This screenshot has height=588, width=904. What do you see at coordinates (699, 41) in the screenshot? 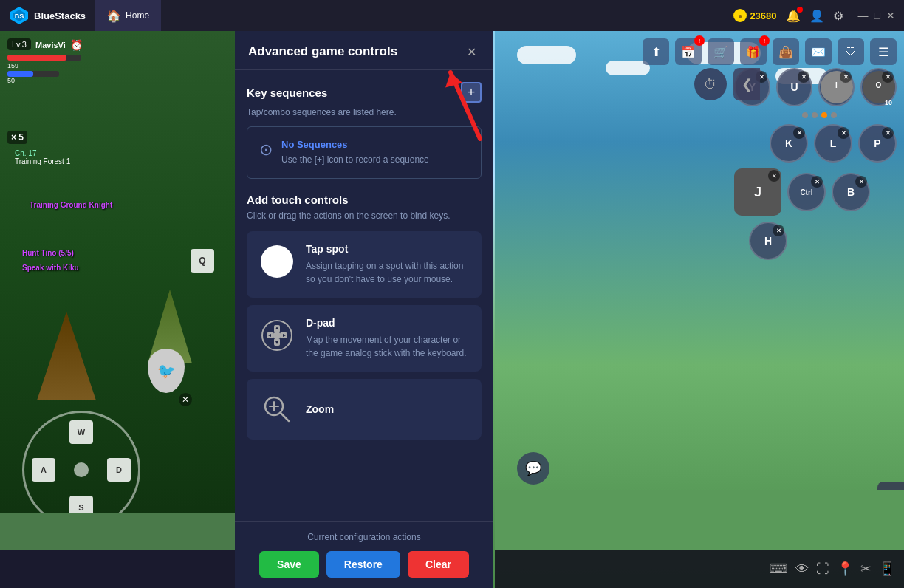
I see `calendar-badge: !` at bounding box center [699, 41].